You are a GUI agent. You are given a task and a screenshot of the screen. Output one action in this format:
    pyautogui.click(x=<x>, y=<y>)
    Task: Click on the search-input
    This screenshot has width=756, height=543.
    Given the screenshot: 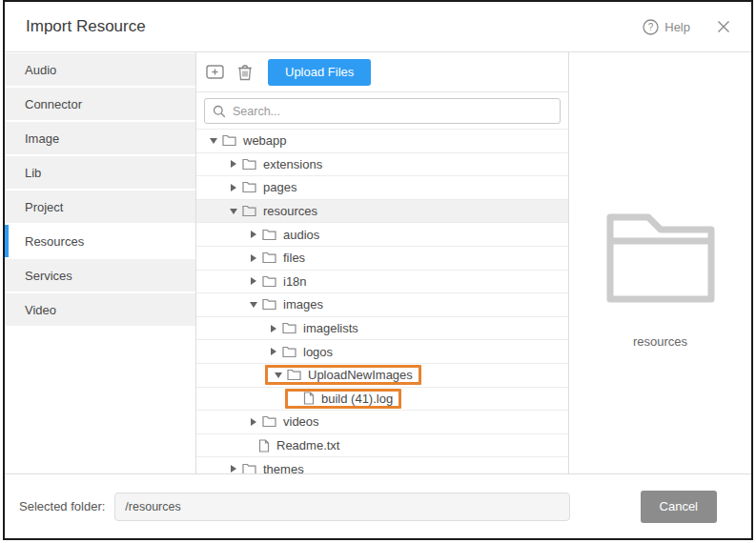 What is the action you would take?
    pyautogui.click(x=393, y=111)
    